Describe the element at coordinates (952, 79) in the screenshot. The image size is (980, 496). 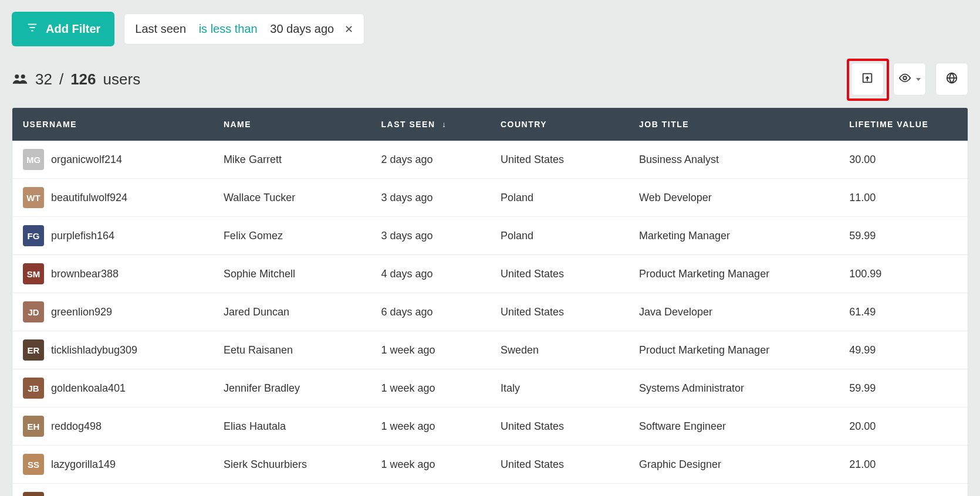
I see `globe-button` at that location.